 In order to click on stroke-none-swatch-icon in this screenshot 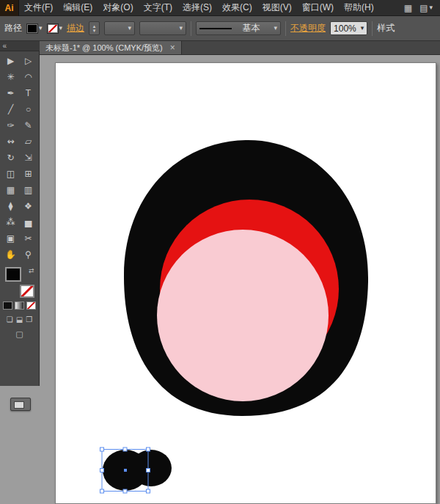, I will do `click(53, 29)`.